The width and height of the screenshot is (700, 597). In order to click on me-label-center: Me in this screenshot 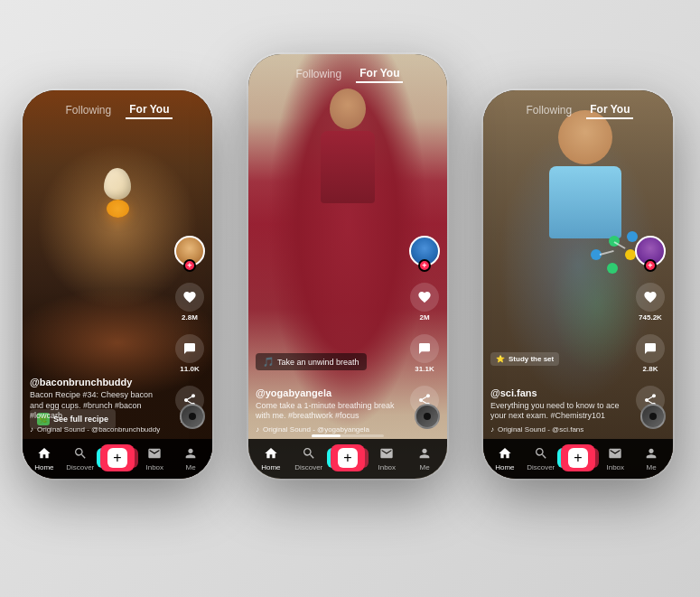, I will do `click(425, 468)`.